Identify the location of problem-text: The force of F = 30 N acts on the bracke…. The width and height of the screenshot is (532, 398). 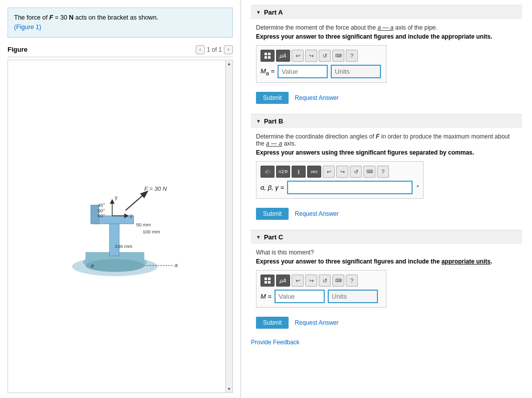
(86, 18).